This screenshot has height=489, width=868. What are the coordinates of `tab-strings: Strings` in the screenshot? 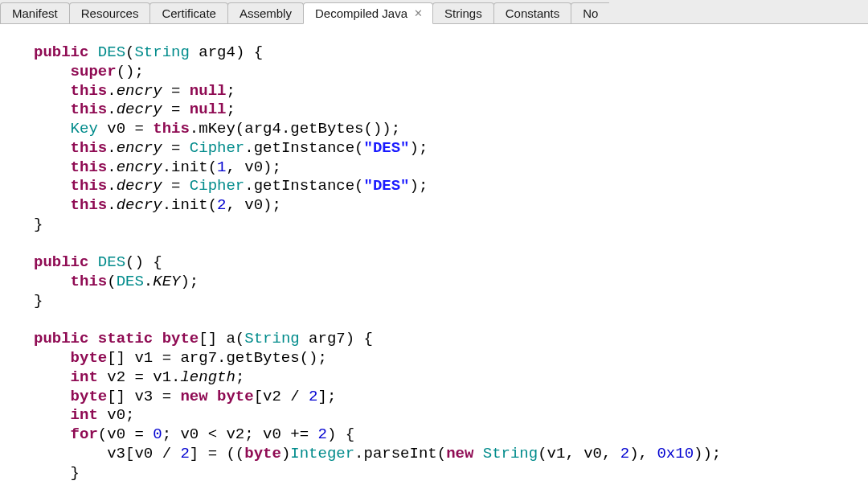 It's located at (463, 13).